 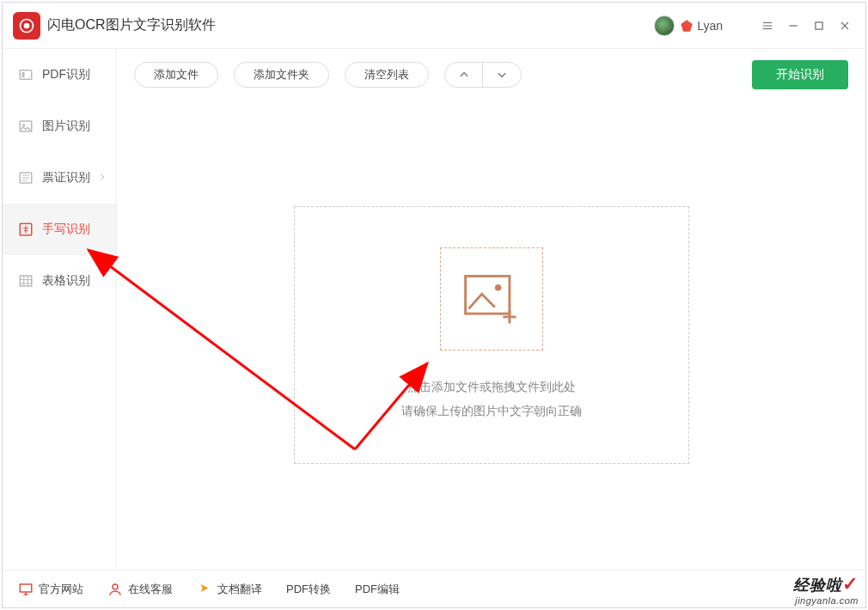 I want to click on add-image-icon, so click(x=492, y=299).